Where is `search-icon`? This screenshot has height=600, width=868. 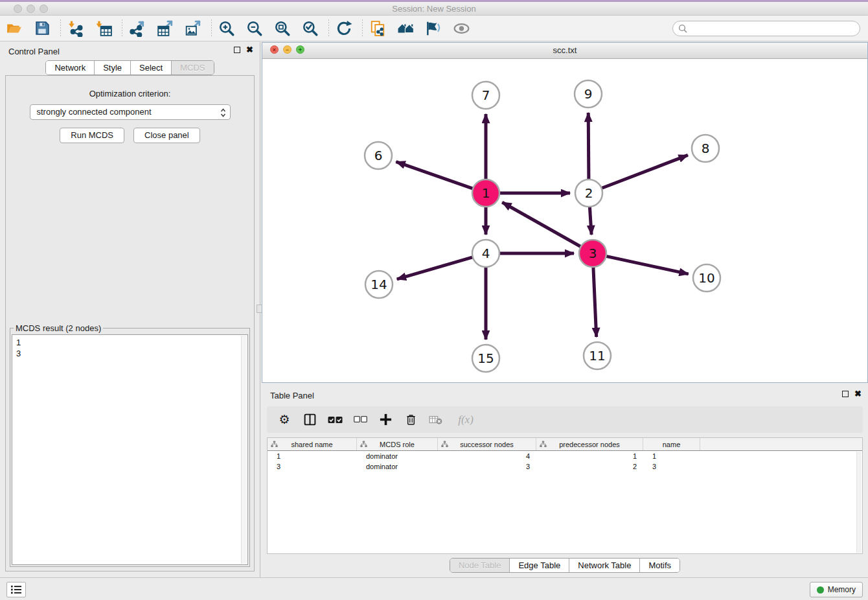 search-icon is located at coordinates (683, 29).